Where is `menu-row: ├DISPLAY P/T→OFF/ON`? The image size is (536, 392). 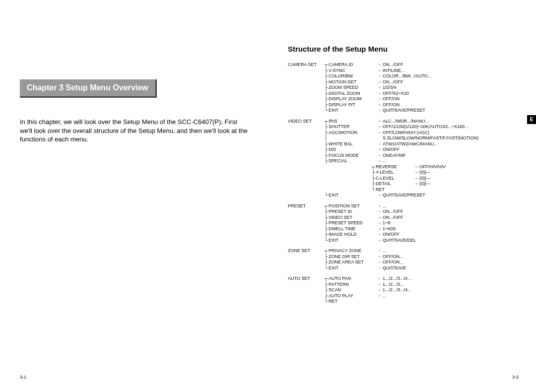 menu-row: ├DISPLAY P/T→OFF/ON is located at coordinates (402, 105).